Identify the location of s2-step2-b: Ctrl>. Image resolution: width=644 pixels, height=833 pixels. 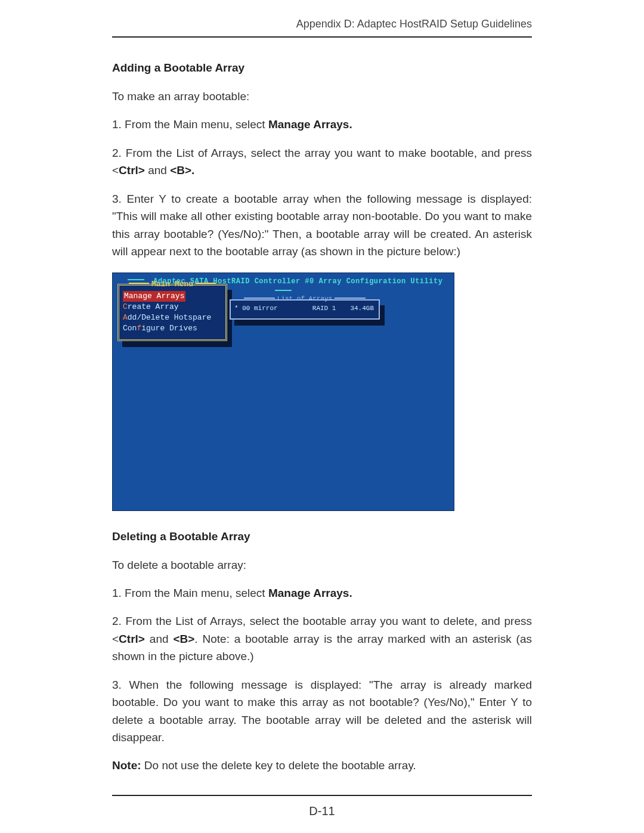
(132, 639).